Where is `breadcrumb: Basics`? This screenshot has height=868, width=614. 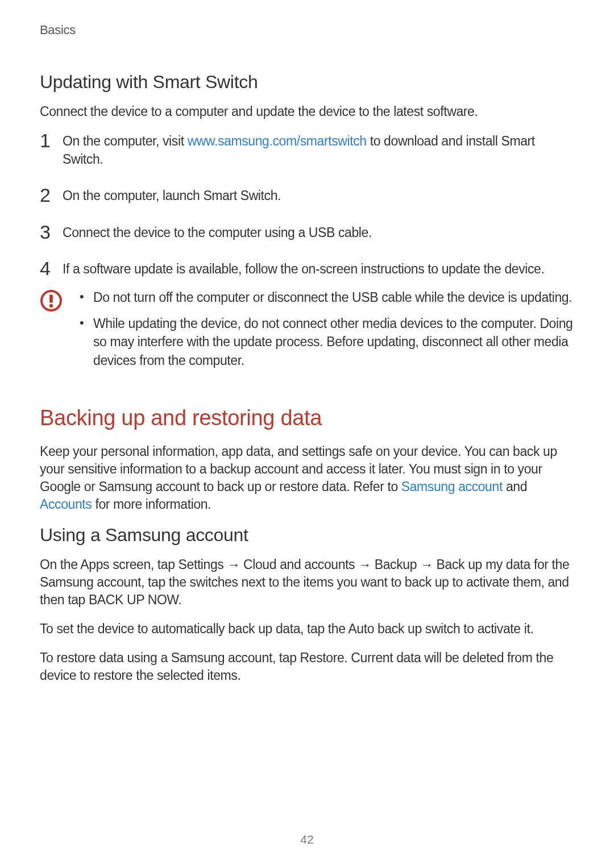 breadcrumb: Basics is located at coordinates (307, 30).